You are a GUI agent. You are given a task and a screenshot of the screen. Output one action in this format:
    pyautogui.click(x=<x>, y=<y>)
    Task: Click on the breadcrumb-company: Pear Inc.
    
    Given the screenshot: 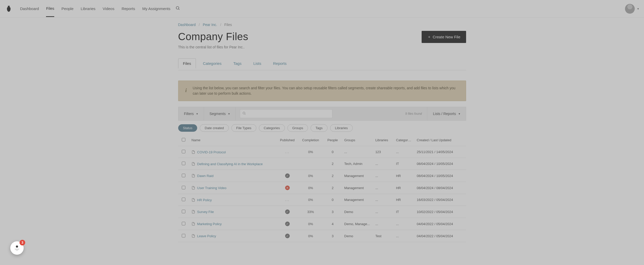 What is the action you would take?
    pyautogui.click(x=210, y=25)
    